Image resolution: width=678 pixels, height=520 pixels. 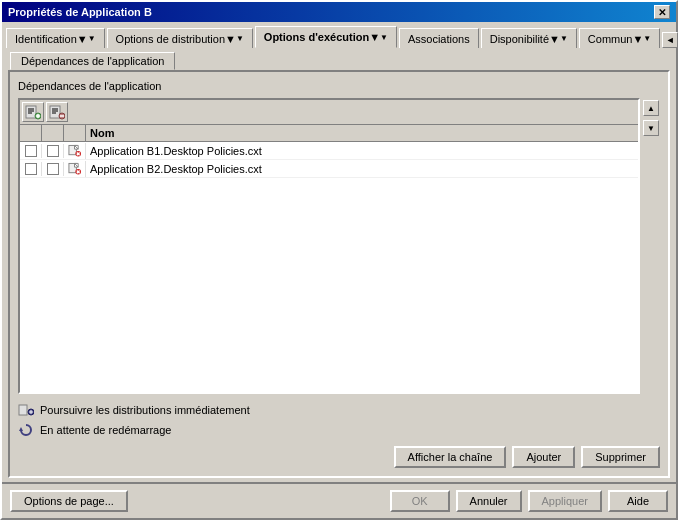 I want to click on row1-check1, so click(x=31, y=151).